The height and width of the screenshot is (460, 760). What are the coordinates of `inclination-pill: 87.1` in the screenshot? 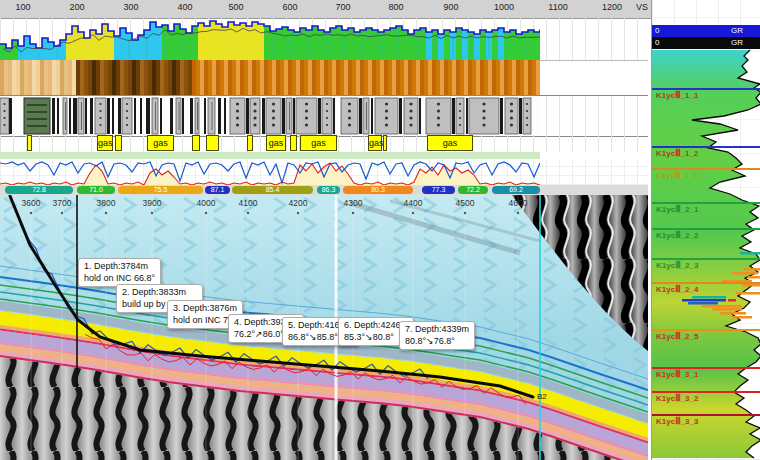 It's located at (218, 190).